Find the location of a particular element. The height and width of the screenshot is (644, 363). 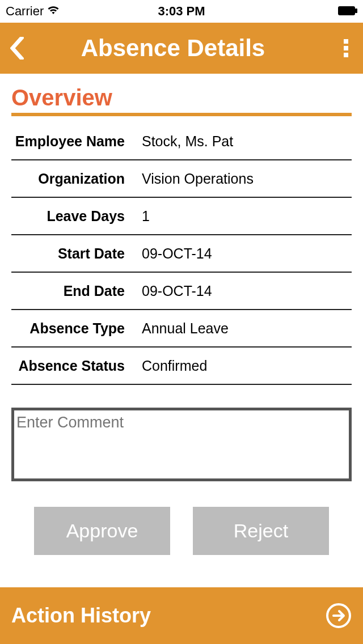

approve-button: Approve is located at coordinates (102, 531).